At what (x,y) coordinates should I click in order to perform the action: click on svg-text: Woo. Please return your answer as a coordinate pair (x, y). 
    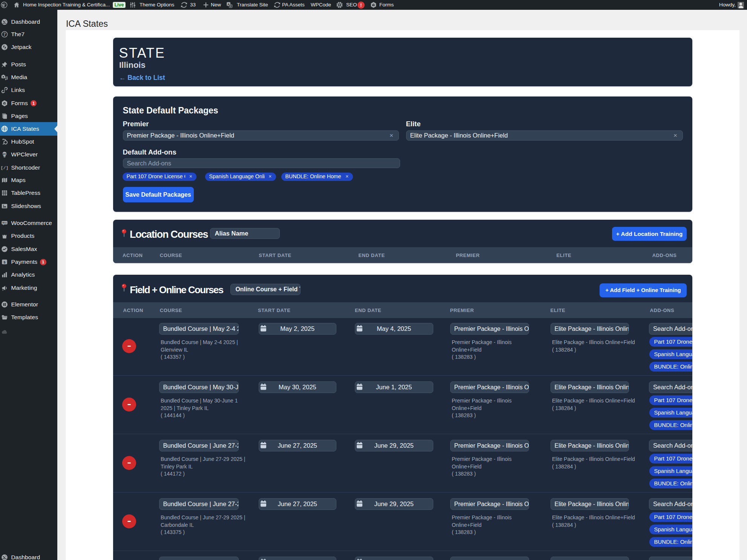
    Looking at the image, I should click on (5, 223).